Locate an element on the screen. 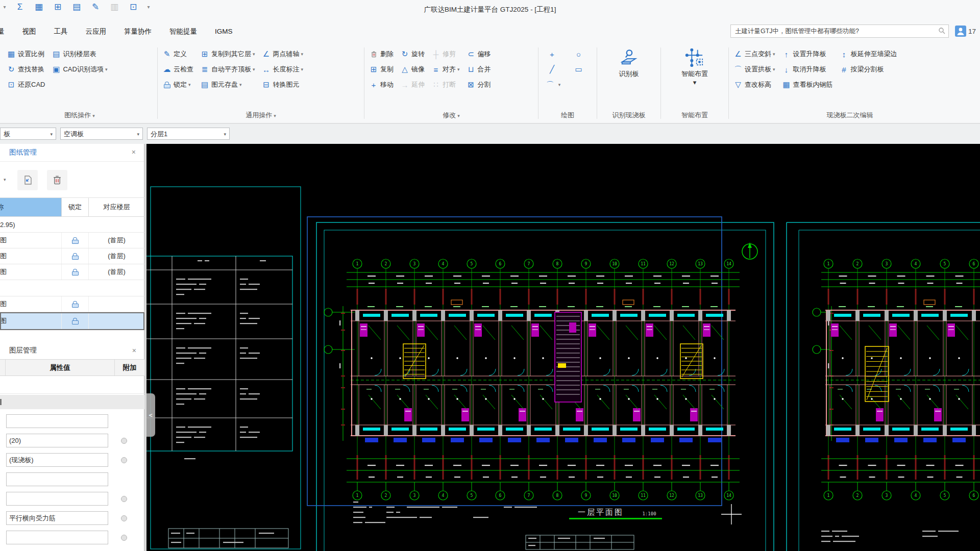  ribbon-btn-图元存盘: ▤图元存盘▾ is located at coordinates (228, 85).